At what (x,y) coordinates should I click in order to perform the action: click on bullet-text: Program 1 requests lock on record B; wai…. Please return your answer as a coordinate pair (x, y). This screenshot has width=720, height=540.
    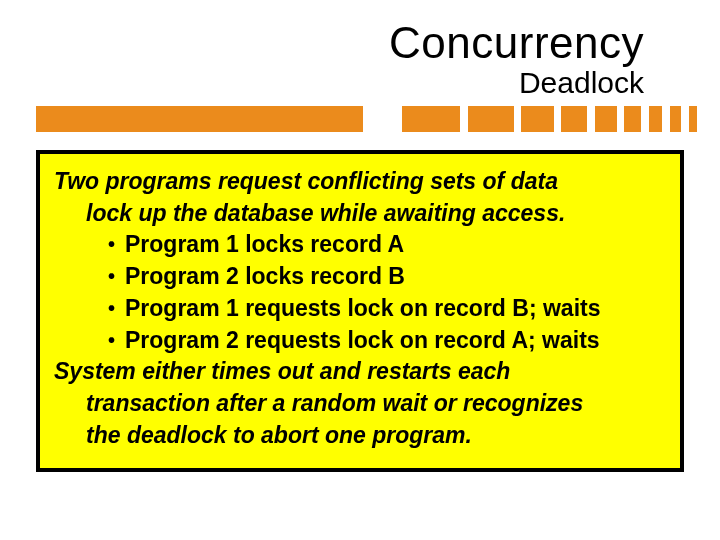
    Looking at the image, I should click on (362, 309).